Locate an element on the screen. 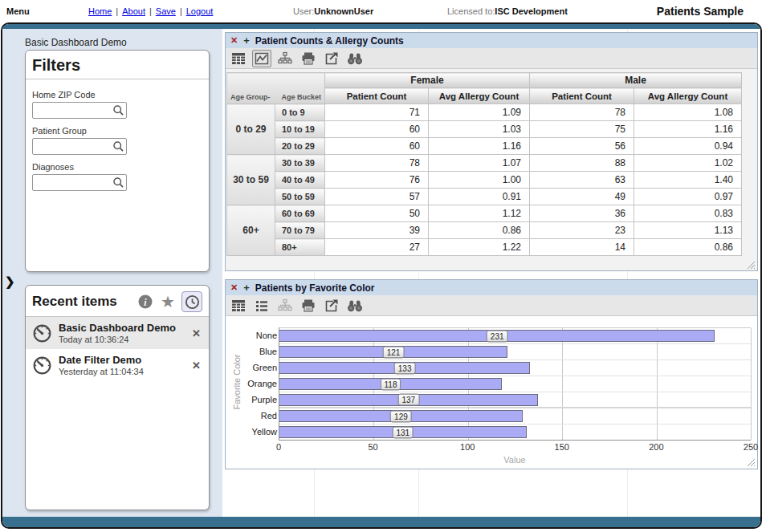 Image resolution: width=766 pixels, height=532 pixels. age-bucket-cell: 20 to 29 is located at coordinates (300, 146).